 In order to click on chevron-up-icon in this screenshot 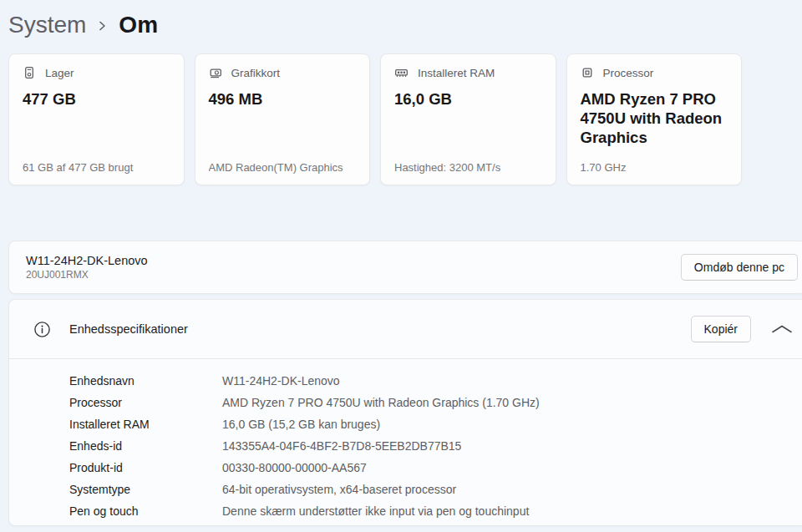, I will do `click(782, 329)`.